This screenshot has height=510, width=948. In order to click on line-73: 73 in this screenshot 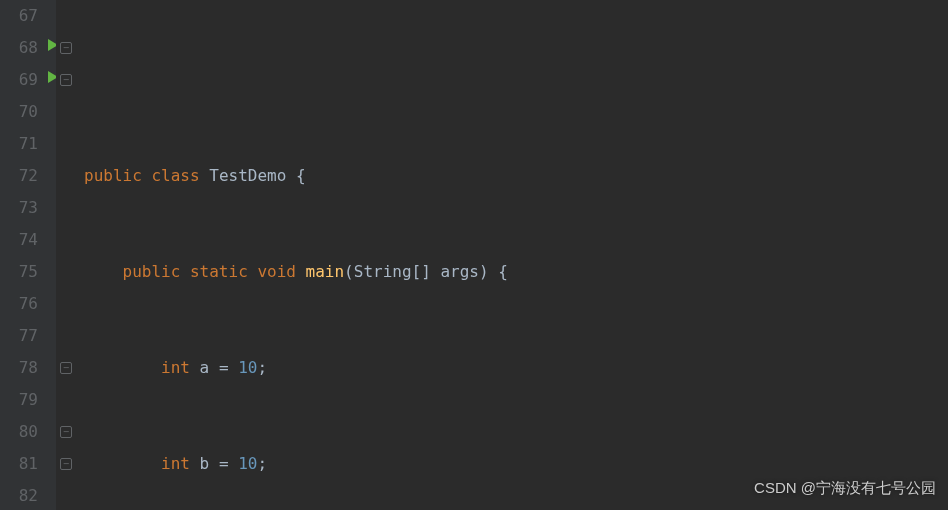, I will do `click(19, 208)`.